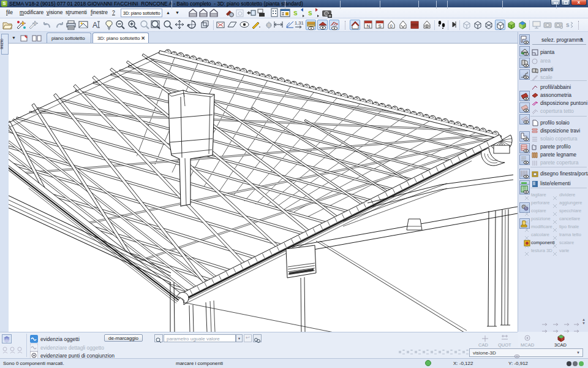 This screenshot has width=588, height=368. What do you see at coordinates (380, 26) in the screenshot?
I see `svg-text: S` at bounding box center [380, 26].